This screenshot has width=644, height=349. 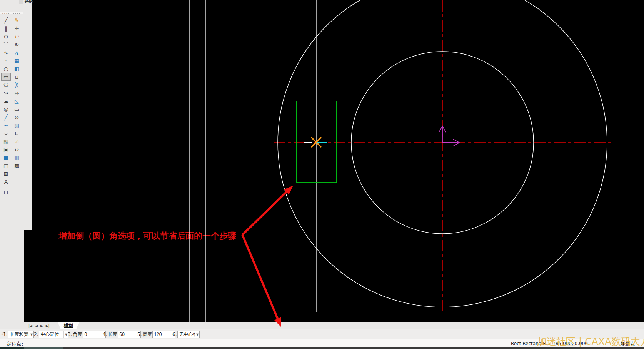 I want to click on status-bar: 定位点: Rect Rectang R... -185.000, 0.000 屏…, so click(x=322, y=343).